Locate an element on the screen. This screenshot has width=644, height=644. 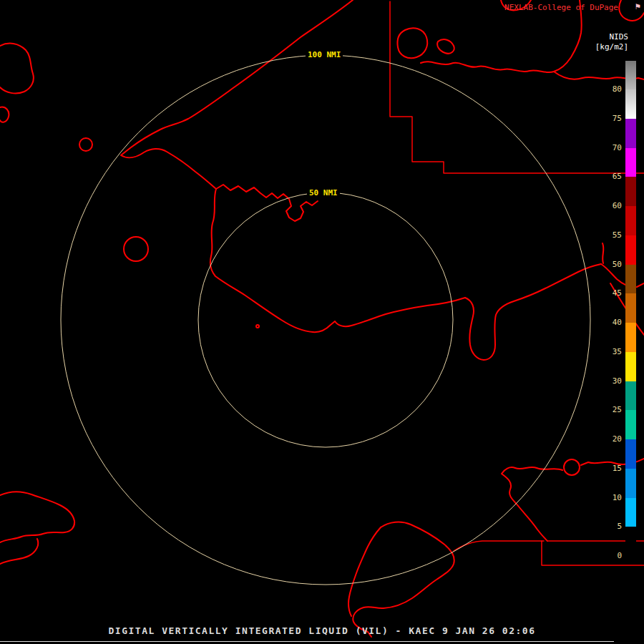
colorbar-title: NIDS is located at coordinates (620, 37).